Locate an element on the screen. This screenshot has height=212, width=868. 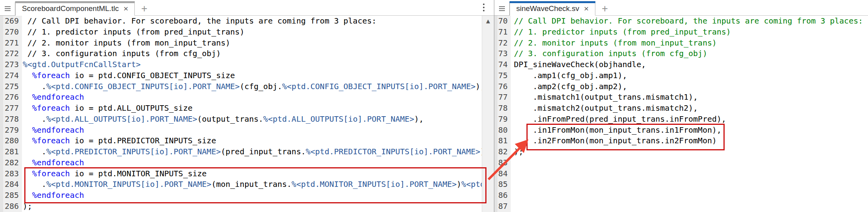
line-number: 85 is located at coordinates (503, 185).